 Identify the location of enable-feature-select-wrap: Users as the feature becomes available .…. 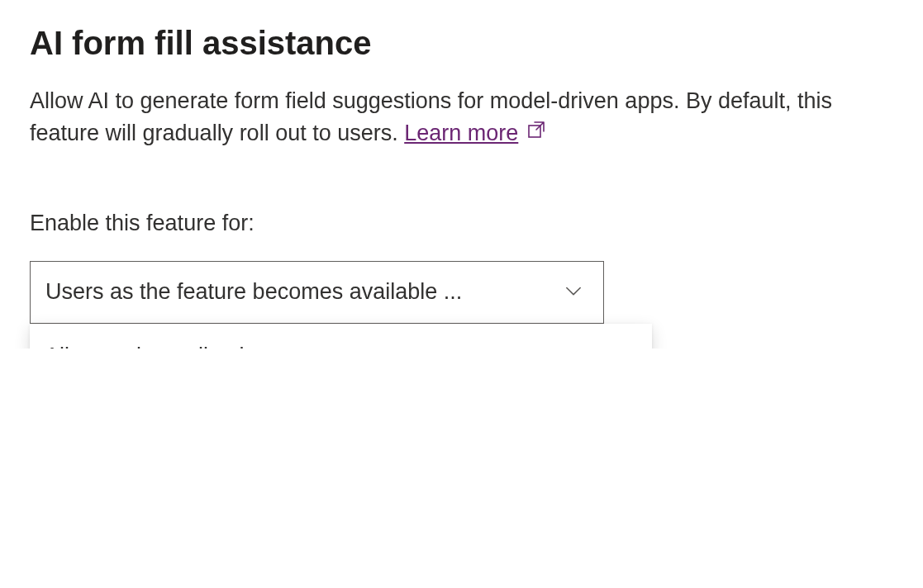
(317, 292).